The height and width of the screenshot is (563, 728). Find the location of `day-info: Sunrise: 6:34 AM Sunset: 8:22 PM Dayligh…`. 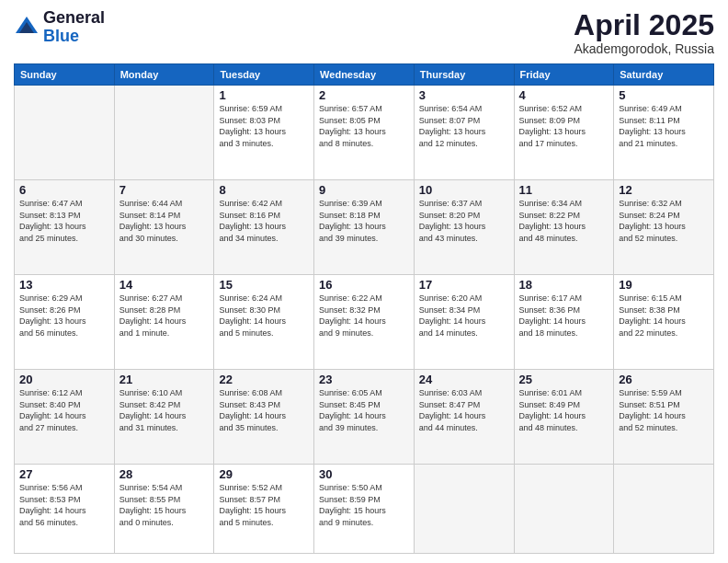

day-info: Sunrise: 6:34 AM Sunset: 8:22 PM Dayligh… is located at coordinates (564, 221).